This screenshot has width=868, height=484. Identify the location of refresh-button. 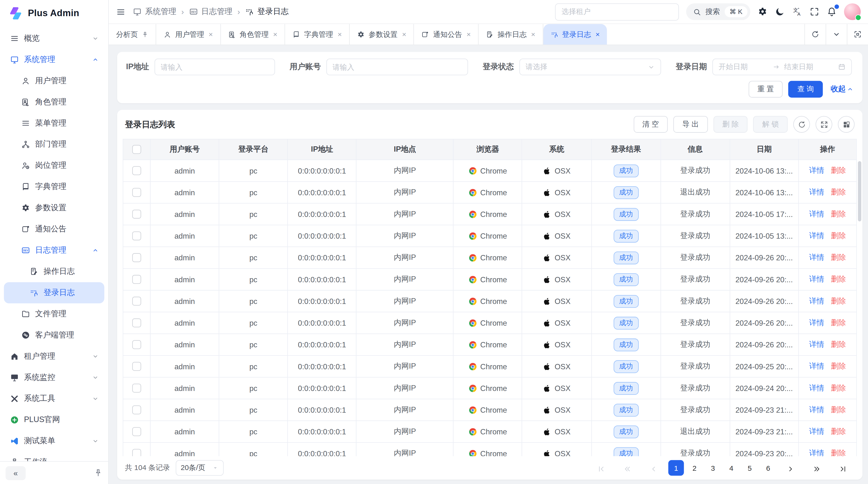
(815, 34).